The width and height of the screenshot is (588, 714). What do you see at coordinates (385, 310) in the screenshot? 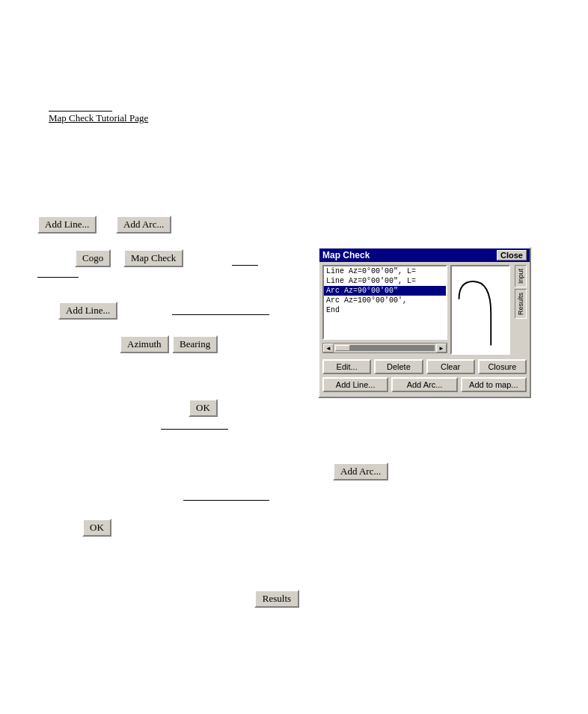
I see `list-item: End` at bounding box center [385, 310].